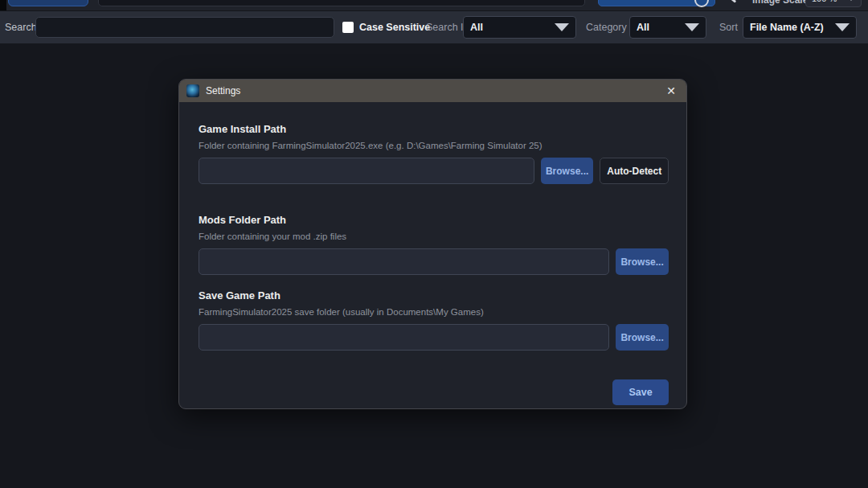 The width and height of the screenshot is (868, 488). What do you see at coordinates (567, 170) in the screenshot?
I see `game-install-browse-button: Browse...` at bounding box center [567, 170].